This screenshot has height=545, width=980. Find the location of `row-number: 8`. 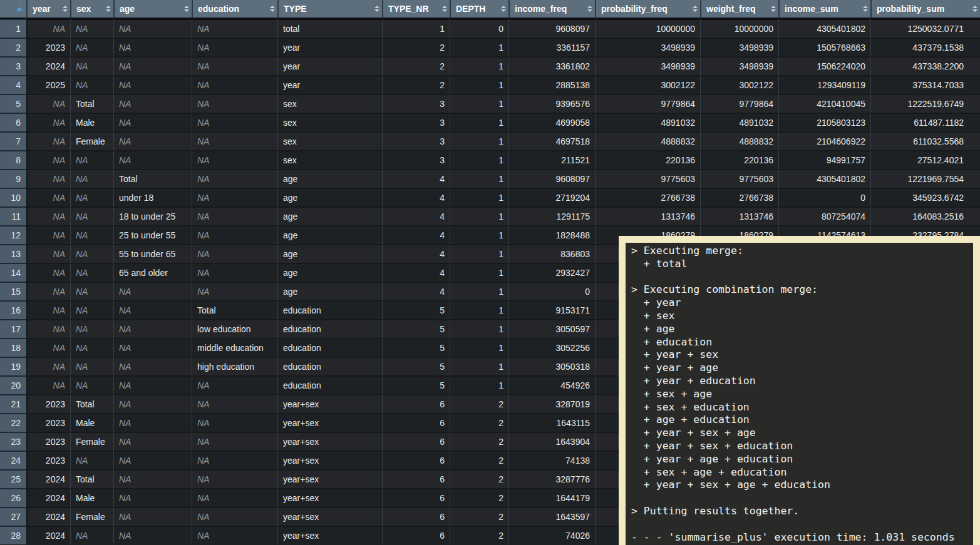

row-number: 8 is located at coordinates (13, 160).